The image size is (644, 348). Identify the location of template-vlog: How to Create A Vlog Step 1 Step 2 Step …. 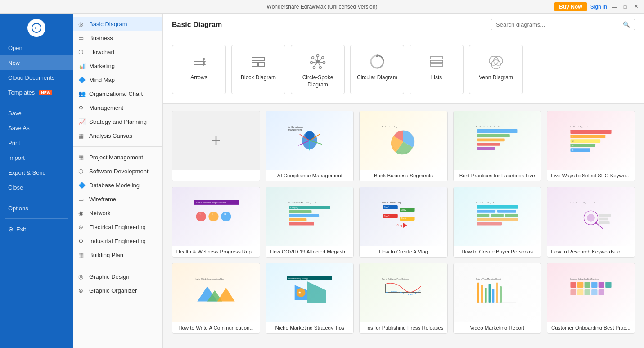
(403, 222).